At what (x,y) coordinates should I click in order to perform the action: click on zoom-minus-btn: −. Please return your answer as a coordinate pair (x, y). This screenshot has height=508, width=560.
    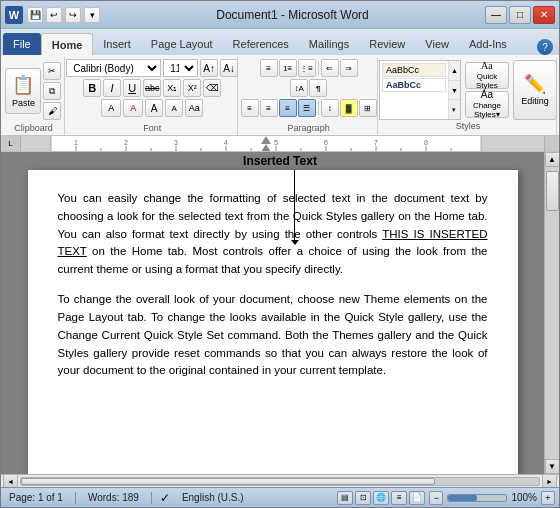
    Looking at the image, I should click on (436, 498).